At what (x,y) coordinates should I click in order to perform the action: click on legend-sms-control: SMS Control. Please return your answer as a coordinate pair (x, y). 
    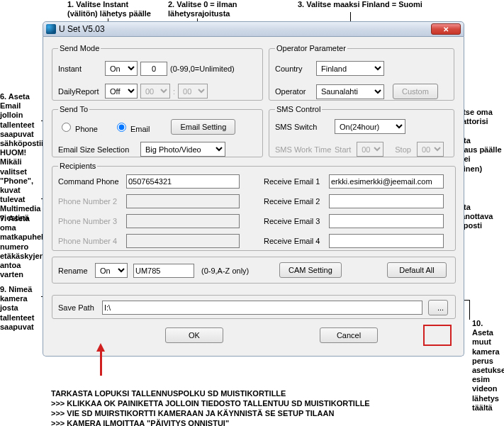
    Looking at the image, I should click on (298, 109).